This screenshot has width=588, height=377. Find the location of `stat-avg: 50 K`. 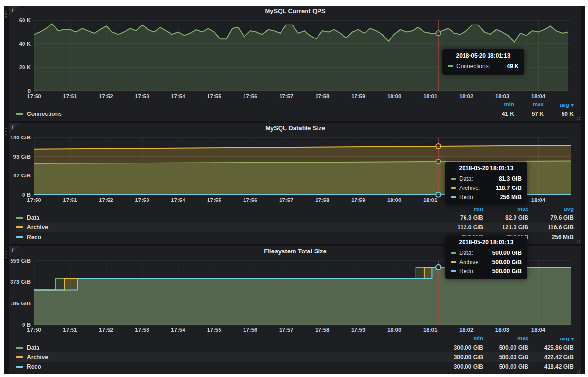

stat-avg: 50 K is located at coordinates (559, 114).